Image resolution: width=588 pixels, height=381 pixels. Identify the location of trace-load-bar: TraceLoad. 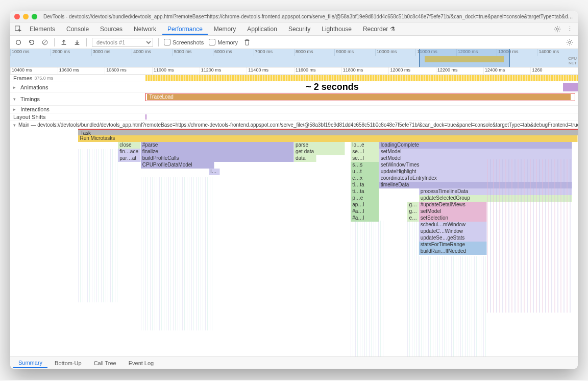
(358, 97).